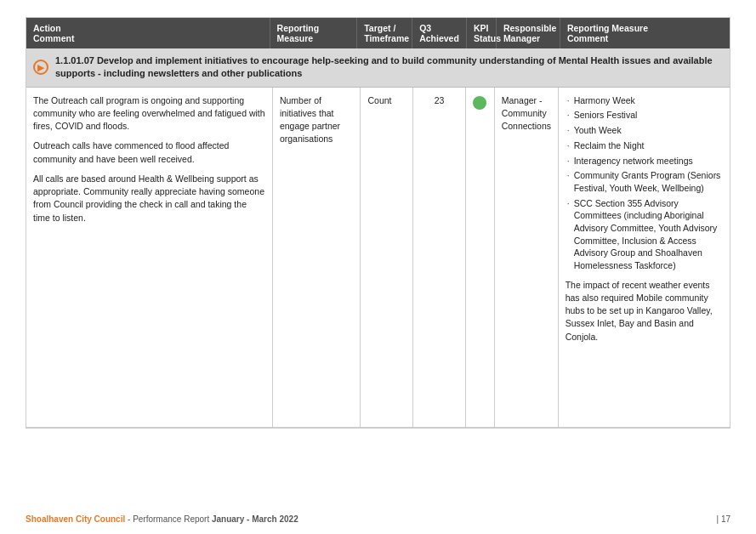 The image size is (756, 534). Describe the element at coordinates (389, 68) in the screenshot. I see `initiative-title: 1.1.01.07 Develop and implement initiati…` at that location.